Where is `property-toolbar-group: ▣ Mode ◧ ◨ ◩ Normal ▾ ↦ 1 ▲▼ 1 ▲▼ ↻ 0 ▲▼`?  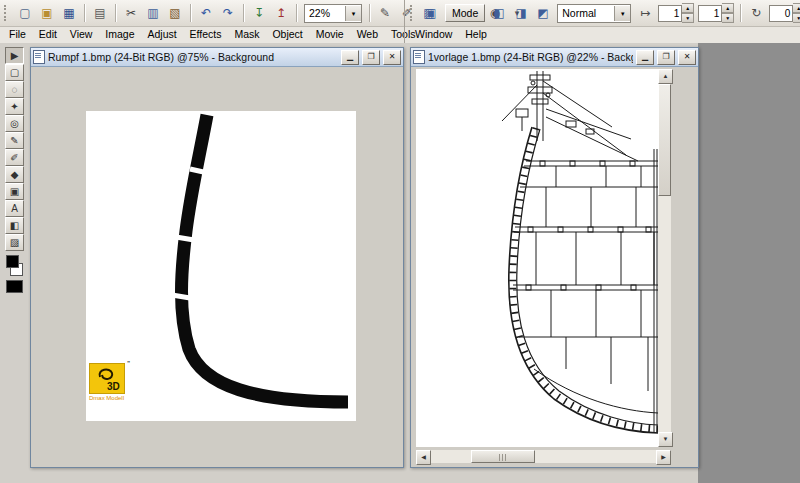
property-toolbar-group: ▣ Mode ◧ ◨ ◩ Normal ▾ ↦ 1 ▲▼ 1 ▲▼ ↻ 0 ▲▼ is located at coordinates (604, 13).